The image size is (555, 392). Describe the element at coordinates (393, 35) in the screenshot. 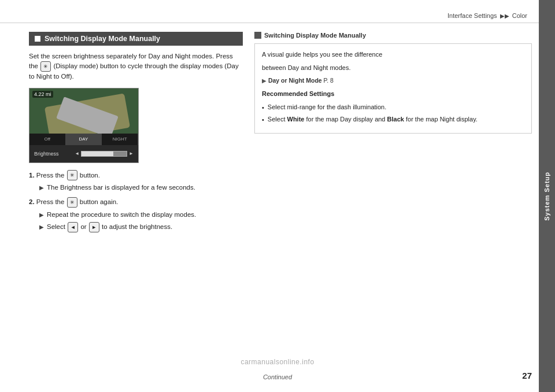

I see `right-section-header: Switching Display Mode Manually` at that location.